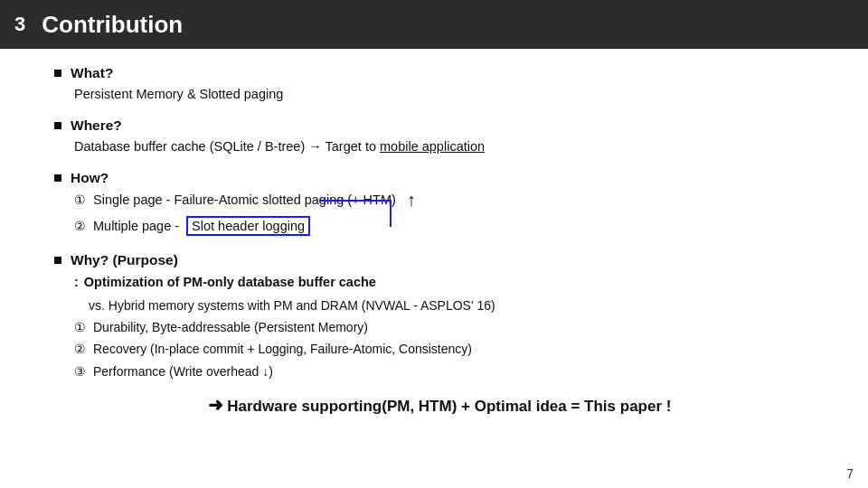  Describe the element at coordinates (850, 474) in the screenshot. I see `page-number: 7` at that location.